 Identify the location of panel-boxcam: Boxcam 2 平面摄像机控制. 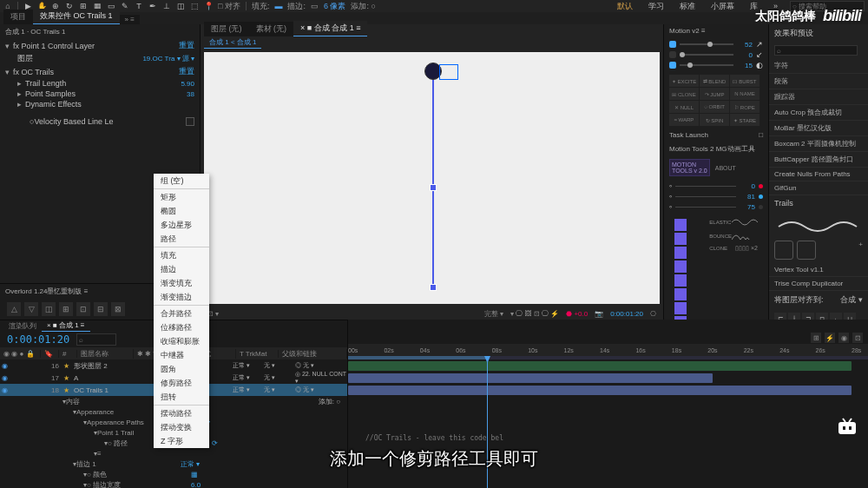
(819, 144).